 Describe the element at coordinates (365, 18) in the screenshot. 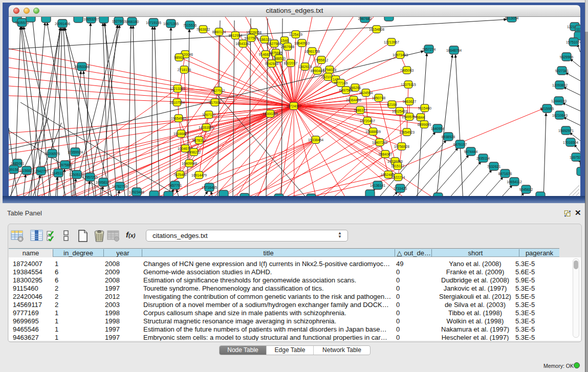

I see `svg-text: 2987682` at that location.